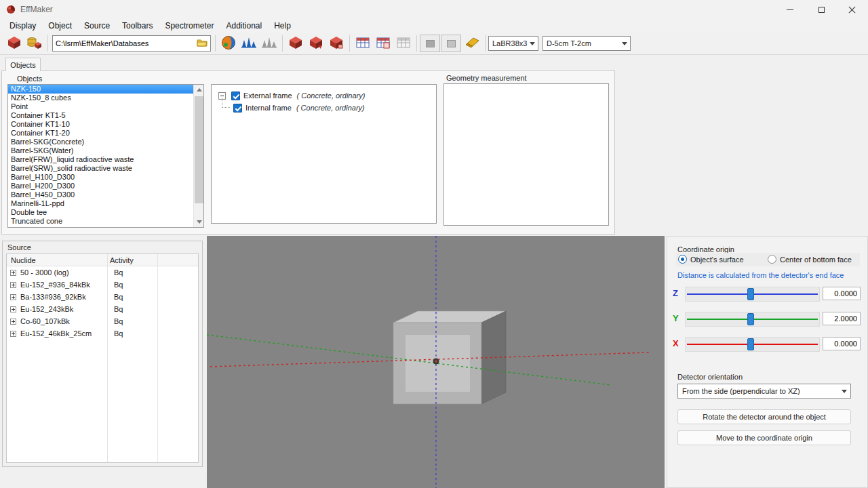 The width and height of the screenshot is (868, 488). I want to click on nuclide-cell: Eu-152_#936_84kBk, so click(56, 285).